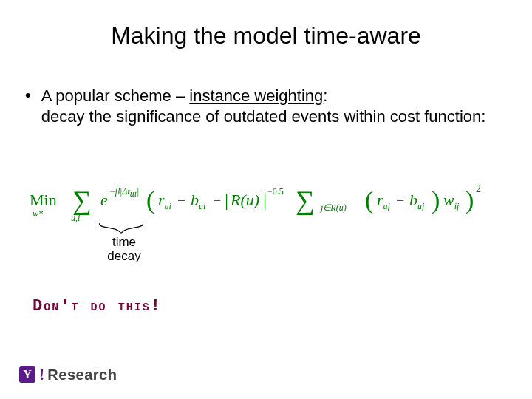 The image size is (532, 399). I want to click on formula-wij: wij, so click(451, 201).